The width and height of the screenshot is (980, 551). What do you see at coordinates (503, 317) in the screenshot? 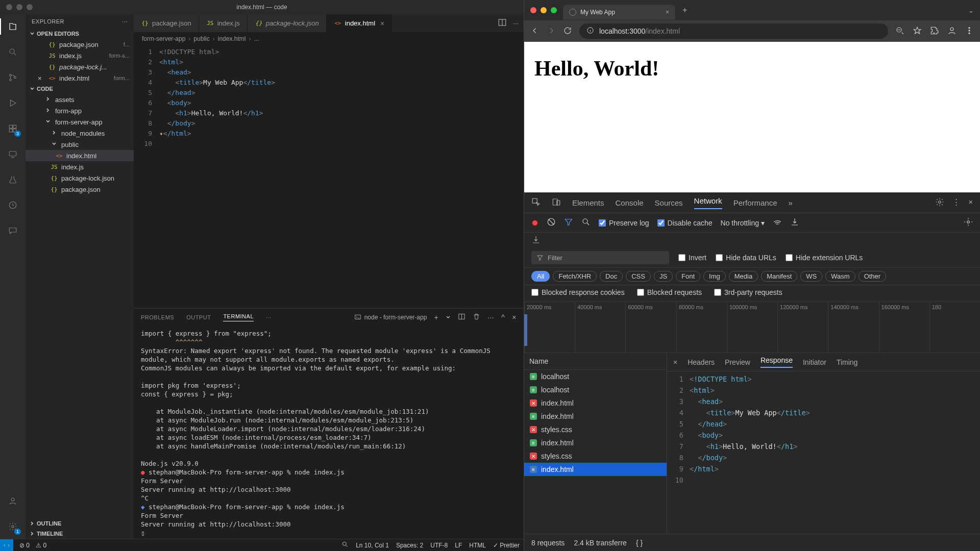
I see `maximize-panel-icon: ^` at bounding box center [503, 317].